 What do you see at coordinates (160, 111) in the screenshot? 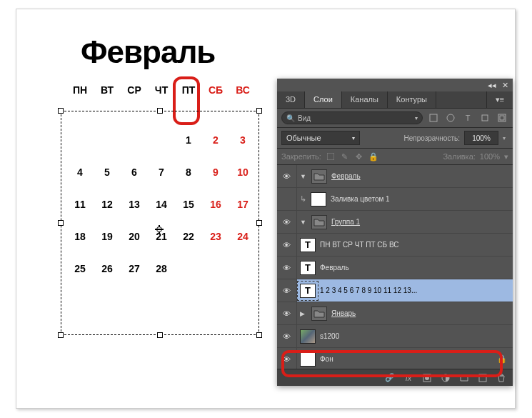
I see `handle-n` at bounding box center [160, 111].